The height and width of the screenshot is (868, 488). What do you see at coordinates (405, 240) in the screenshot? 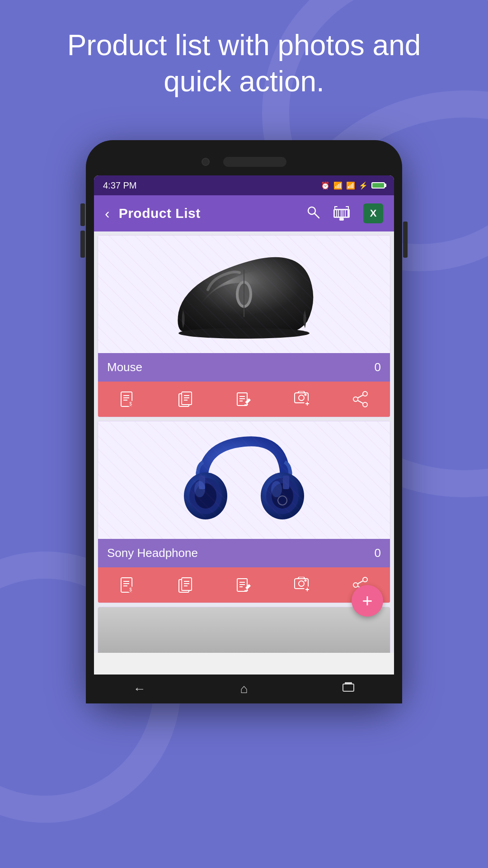
I see `power-button` at bounding box center [405, 240].